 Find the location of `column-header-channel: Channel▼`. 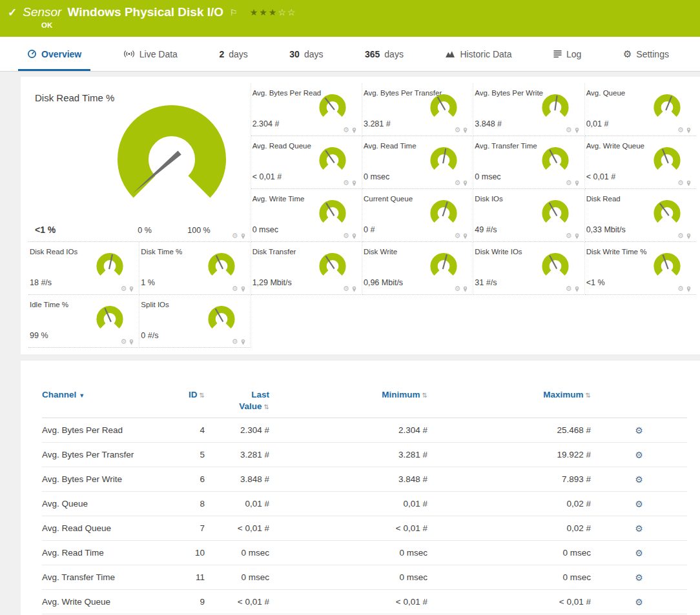

column-header-channel: Channel▼ is located at coordinates (103, 395).